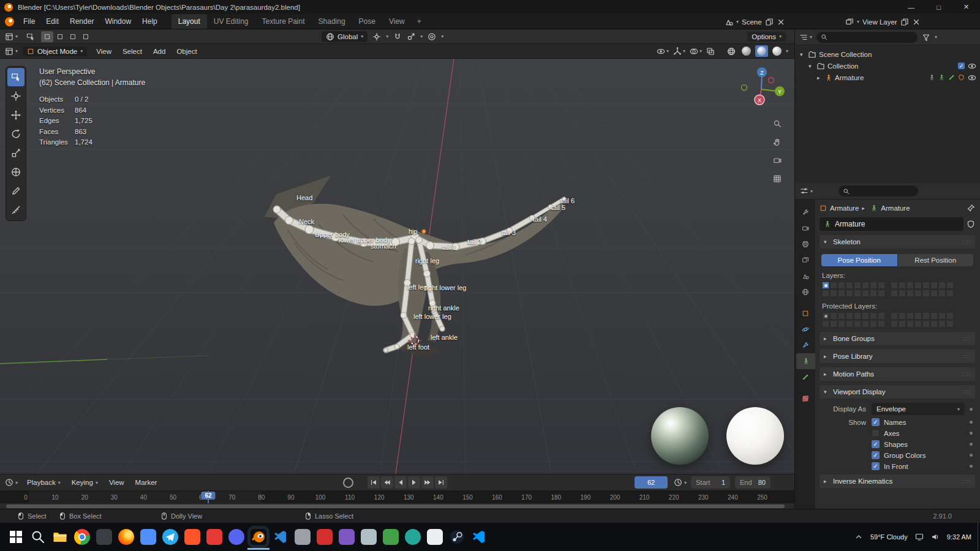 Image resolution: width=980 pixels, height=551 pixels. I want to click on snap-magnet-icon, so click(398, 37).